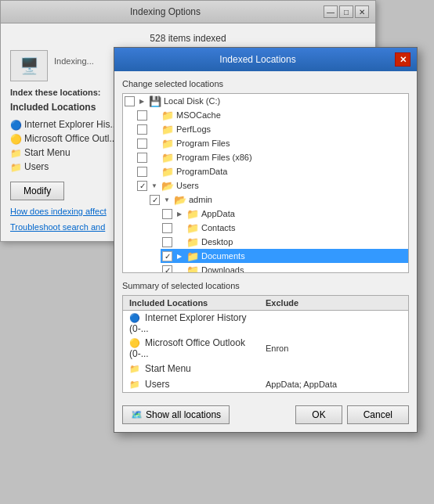 The height and width of the screenshot is (504, 434). I want to click on tree-label: Desktop, so click(217, 242).